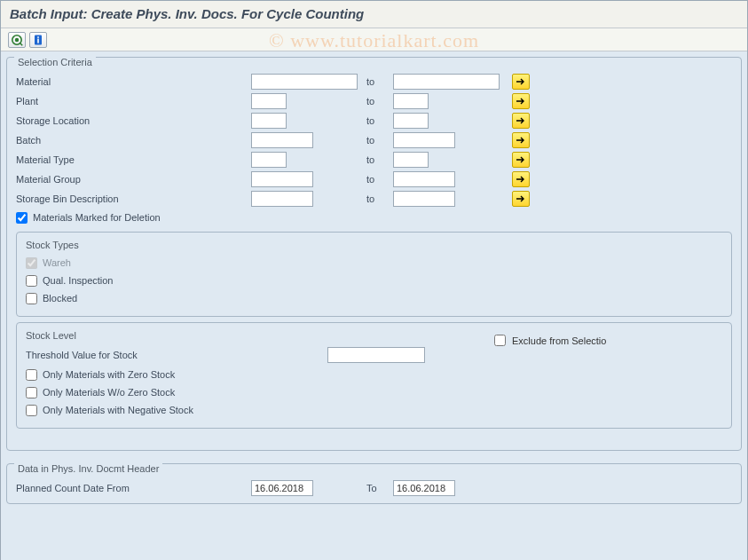 The height and width of the screenshot is (560, 748). Describe the element at coordinates (78, 280) in the screenshot. I see `qual-inspection-label: Qual. Inspection` at that location.